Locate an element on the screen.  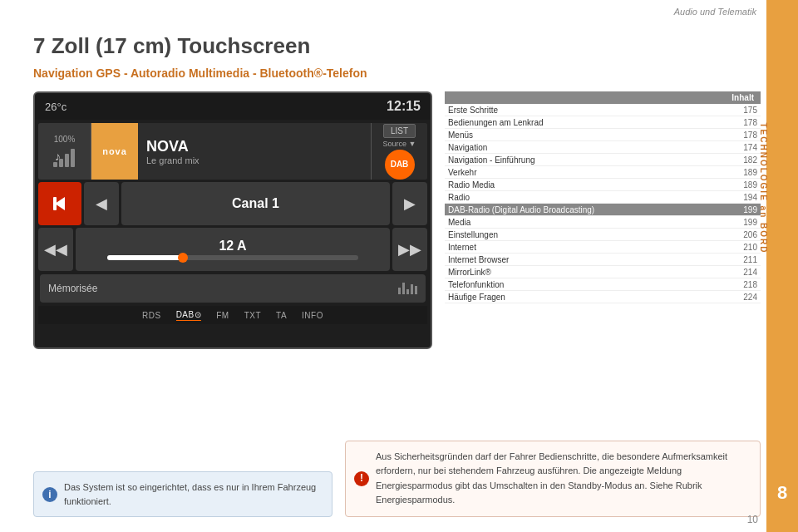
toc-item-page: 211 is located at coordinates (744, 259).